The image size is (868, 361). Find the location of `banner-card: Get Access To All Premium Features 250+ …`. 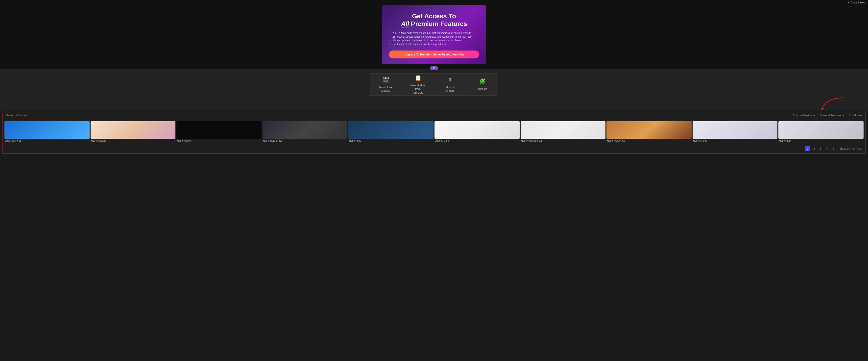

banner-card: Get Access To All Premium Features 250+ … is located at coordinates (434, 35).